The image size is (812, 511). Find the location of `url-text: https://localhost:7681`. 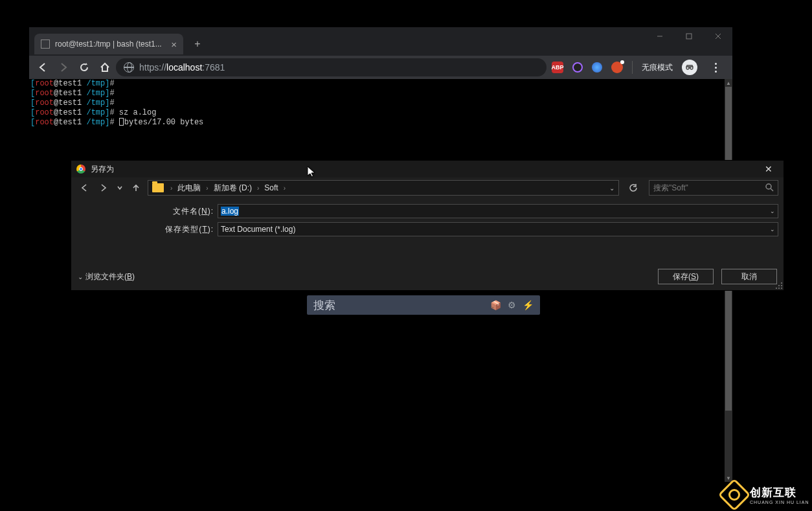

url-text: https://localhost:7681 is located at coordinates (182, 67).